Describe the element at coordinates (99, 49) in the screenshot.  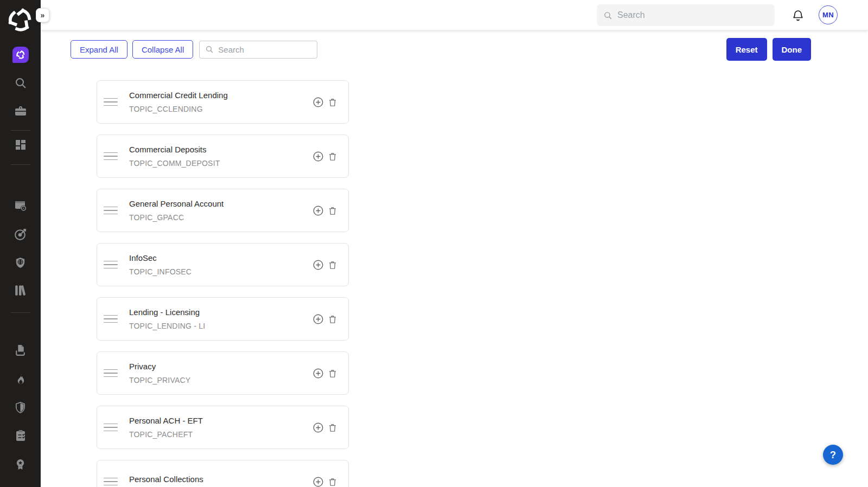
I see `expand-all-button: Expand All` at that location.